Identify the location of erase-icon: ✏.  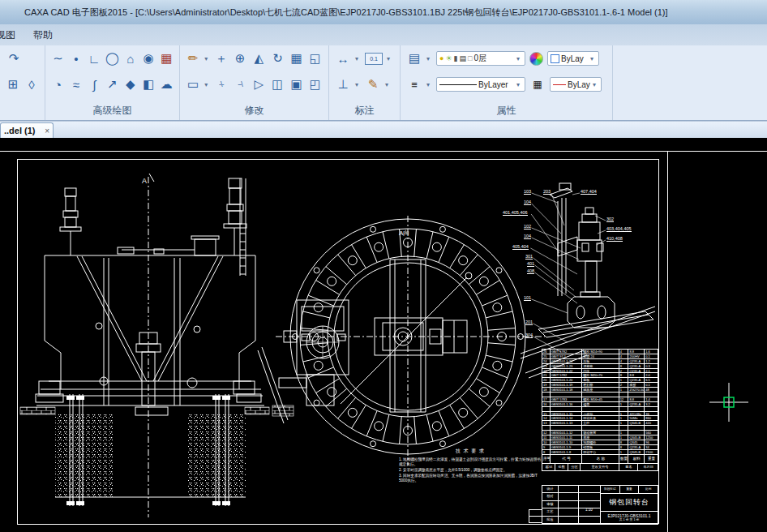
(193, 58).